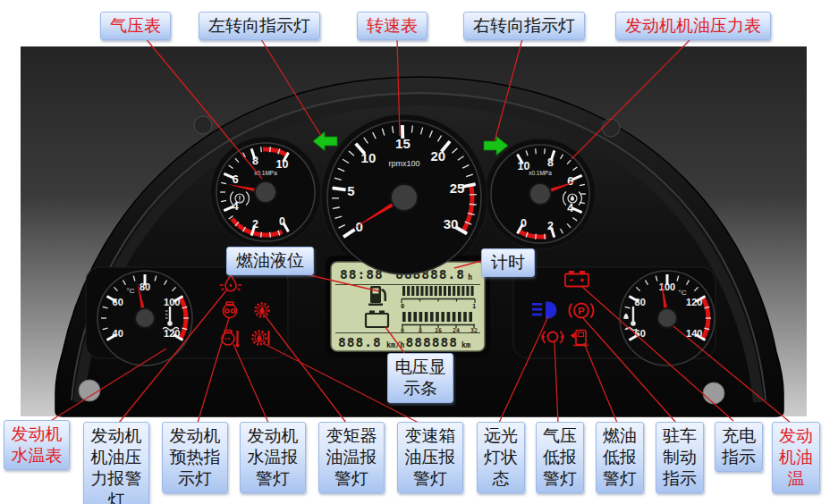 The width and height of the screenshot is (838, 504). I want to click on lcd-odo-unit: km, so click(466, 345).